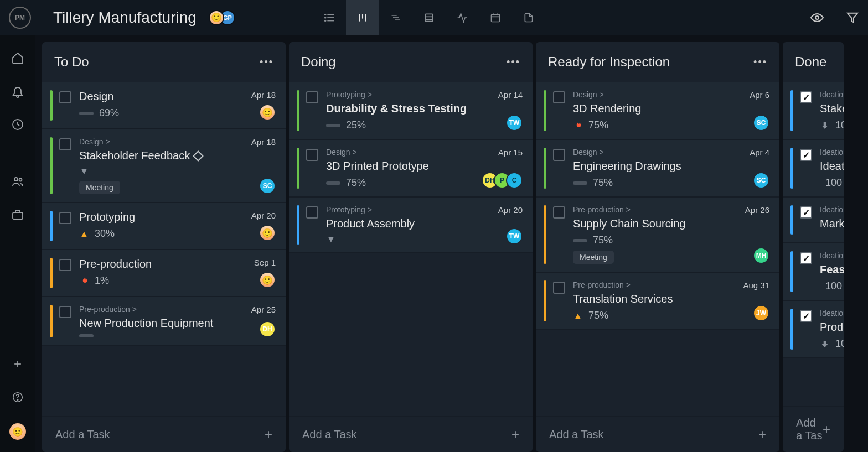  What do you see at coordinates (267, 329) in the screenshot?
I see `assignee-avatar: DH` at bounding box center [267, 329].